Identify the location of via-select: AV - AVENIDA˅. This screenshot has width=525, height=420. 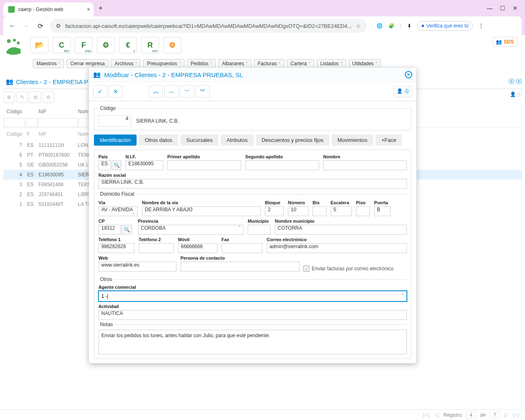
(118, 211).